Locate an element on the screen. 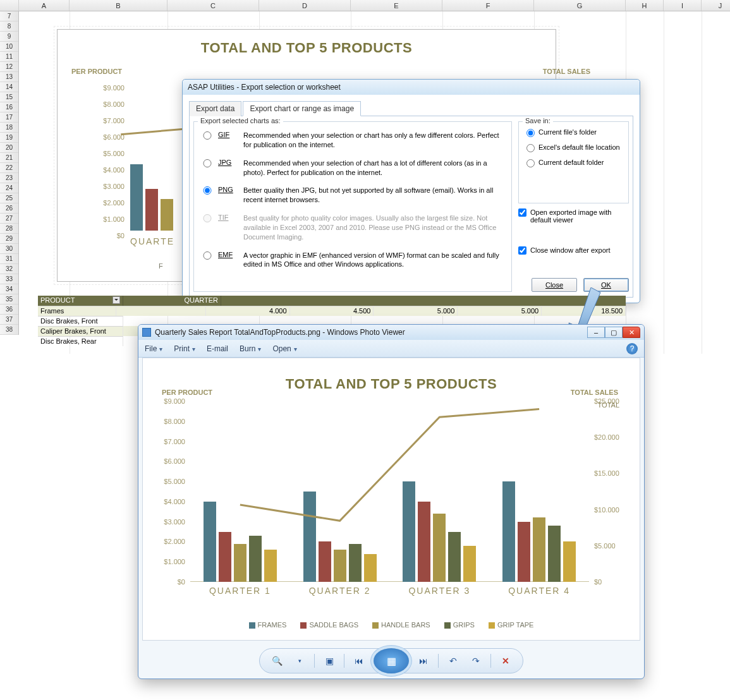 Image resolution: width=730 pixels, height=700 pixels. close-window-button: ✕ is located at coordinates (631, 332).